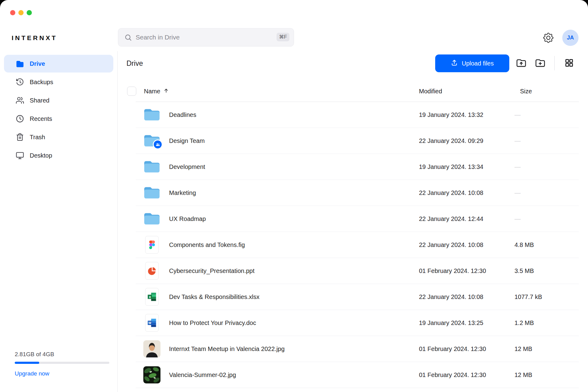 This screenshot has width=588, height=392. What do you see at coordinates (152, 375) in the screenshot?
I see `photo-thumbnail` at bounding box center [152, 375].